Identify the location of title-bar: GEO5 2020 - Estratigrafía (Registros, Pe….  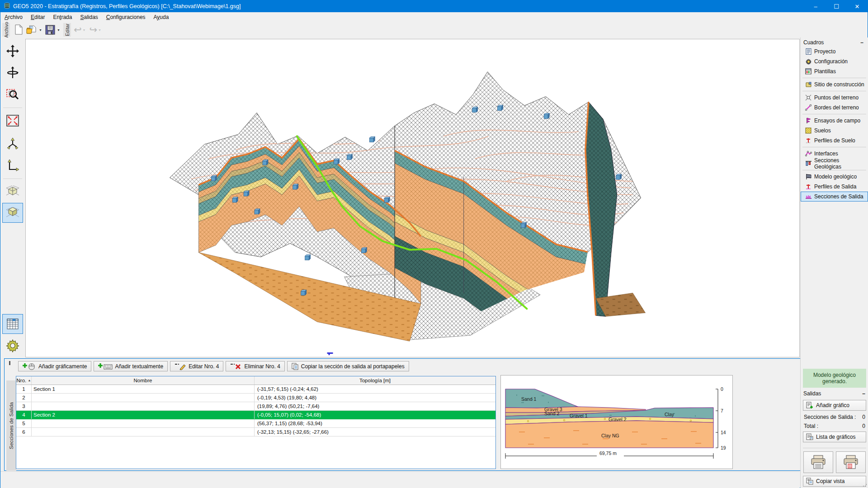
(434, 6).